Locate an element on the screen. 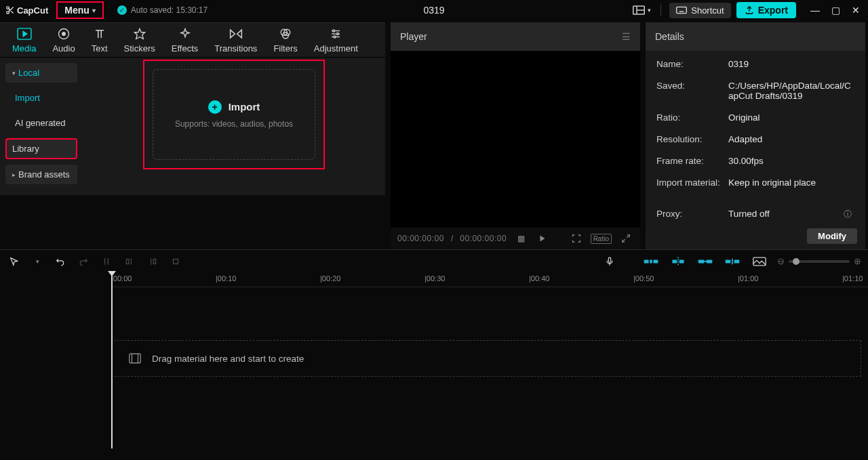 This screenshot has width=868, height=460. magnet-align-button is located at coordinates (678, 262).